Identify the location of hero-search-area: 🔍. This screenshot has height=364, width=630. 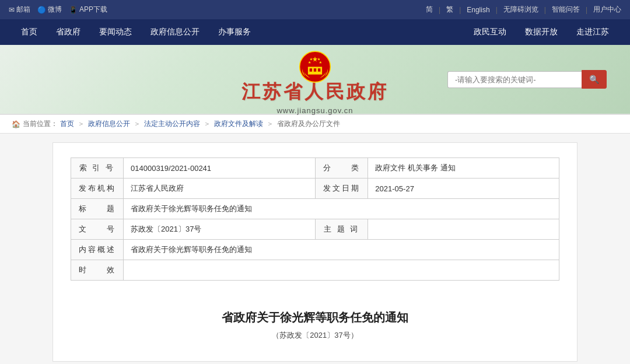
(527, 79).